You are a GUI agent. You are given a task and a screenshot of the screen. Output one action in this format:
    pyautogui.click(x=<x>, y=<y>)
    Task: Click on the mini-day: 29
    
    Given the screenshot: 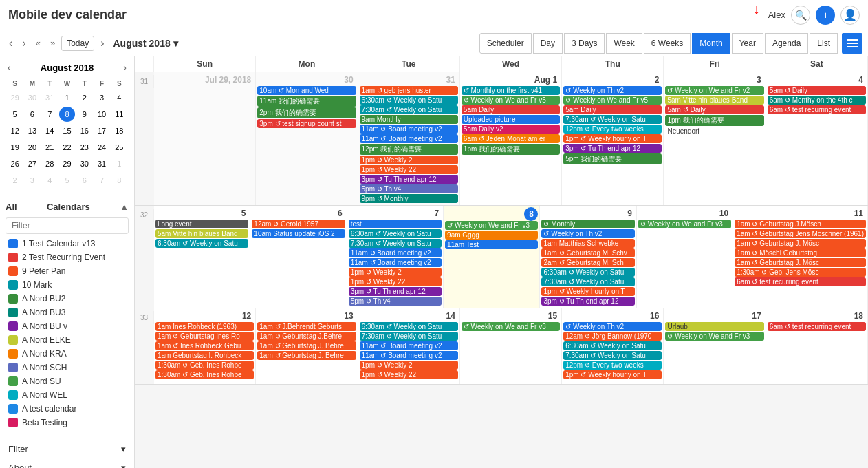 What is the action you would take?
    pyautogui.click(x=67, y=164)
    